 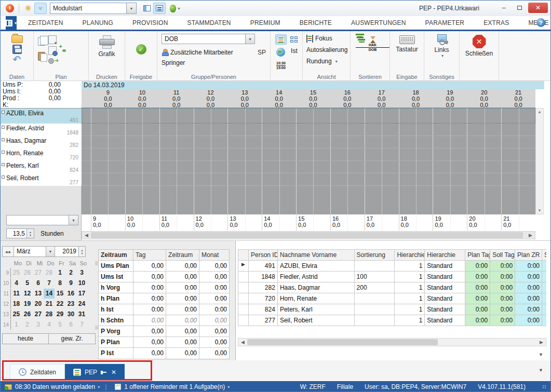 I want to click on calendar-day: 8, so click(x=60, y=283).